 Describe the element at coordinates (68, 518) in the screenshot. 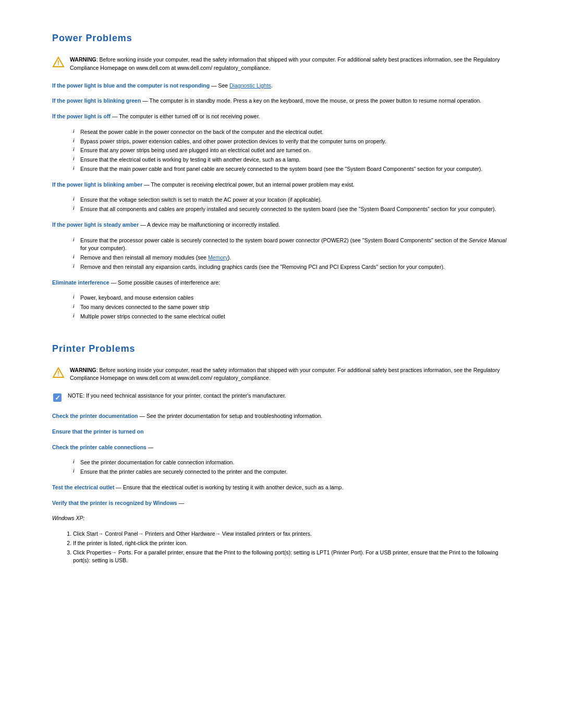

I see `windows-xp-label: Windows XP:` at that location.